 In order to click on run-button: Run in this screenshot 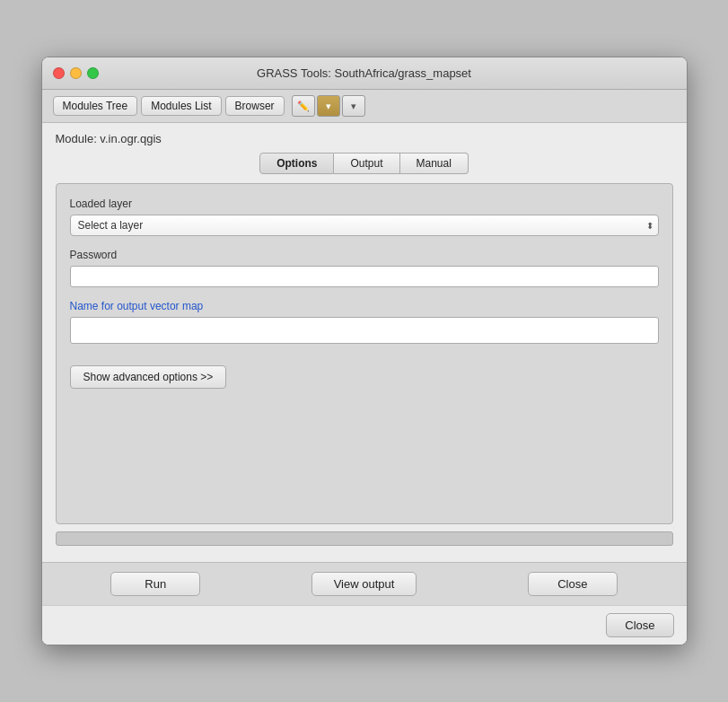, I will do `click(155, 584)`.